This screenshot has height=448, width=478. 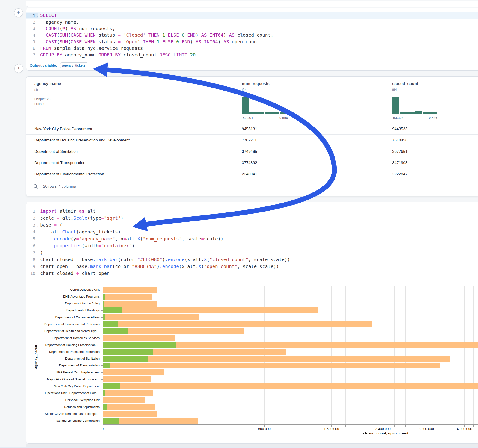 What do you see at coordinates (400, 152) in the screenshot?
I see `cell-closed-count: 3677651` at bounding box center [400, 152].